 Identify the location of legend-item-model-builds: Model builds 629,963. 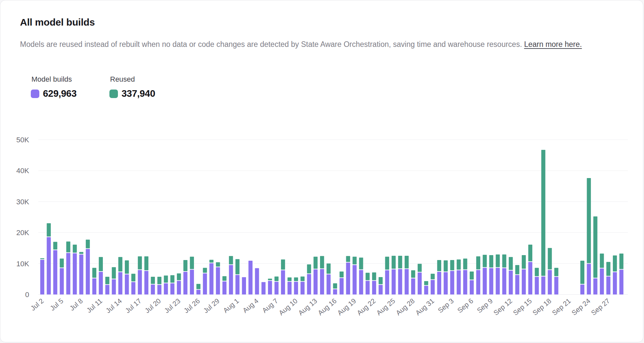
(54, 87).